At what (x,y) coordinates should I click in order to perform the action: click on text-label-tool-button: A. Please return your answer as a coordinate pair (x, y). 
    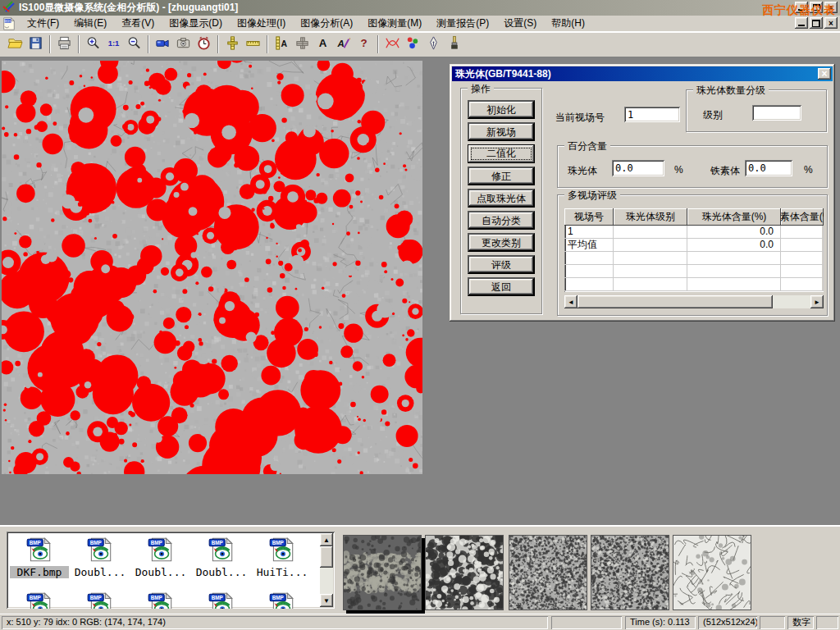
    Looking at the image, I should click on (323, 44).